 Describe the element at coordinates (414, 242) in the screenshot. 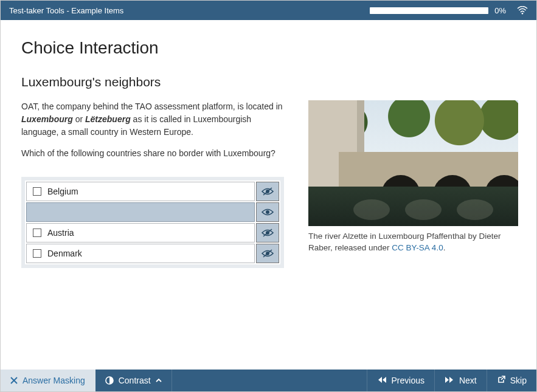

I see `figure-caption: The river Alzette in Luxembourg Pfaffent…` at that location.